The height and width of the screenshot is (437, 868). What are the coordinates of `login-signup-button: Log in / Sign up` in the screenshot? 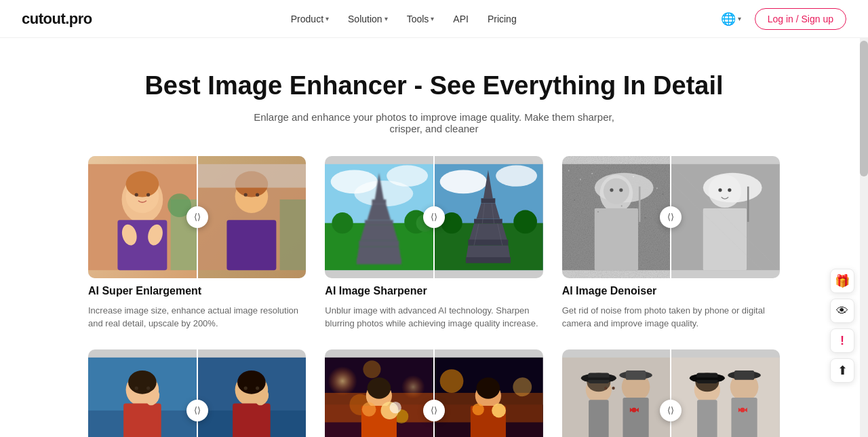 It's located at (800, 19).